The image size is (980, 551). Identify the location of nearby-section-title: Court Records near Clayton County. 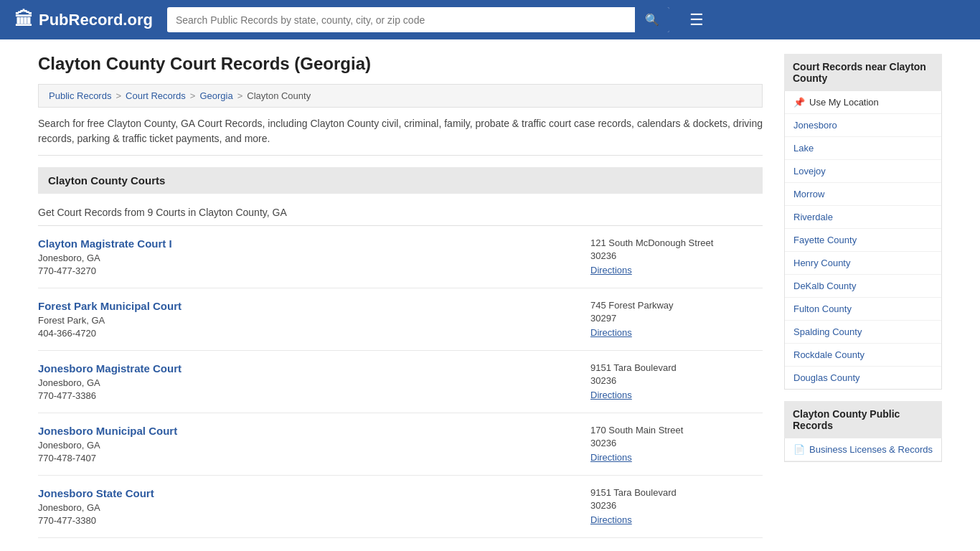
(863, 72).